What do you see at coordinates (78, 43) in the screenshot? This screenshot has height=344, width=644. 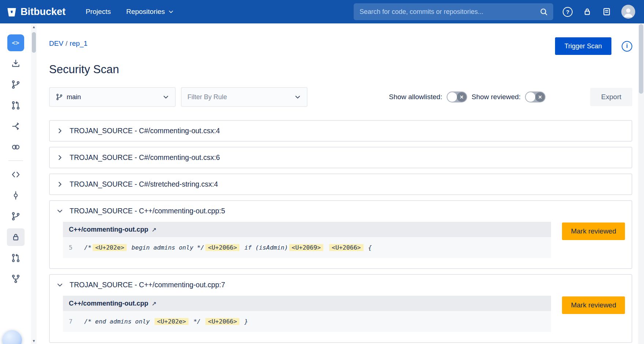 I see `breadcrumb-repo-link: rep_1` at bounding box center [78, 43].